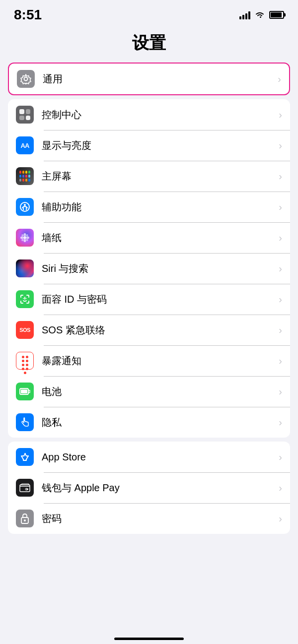 Image resolution: width=298 pixels, height=644 pixels. I want to click on page-title: 设置, so click(149, 43).